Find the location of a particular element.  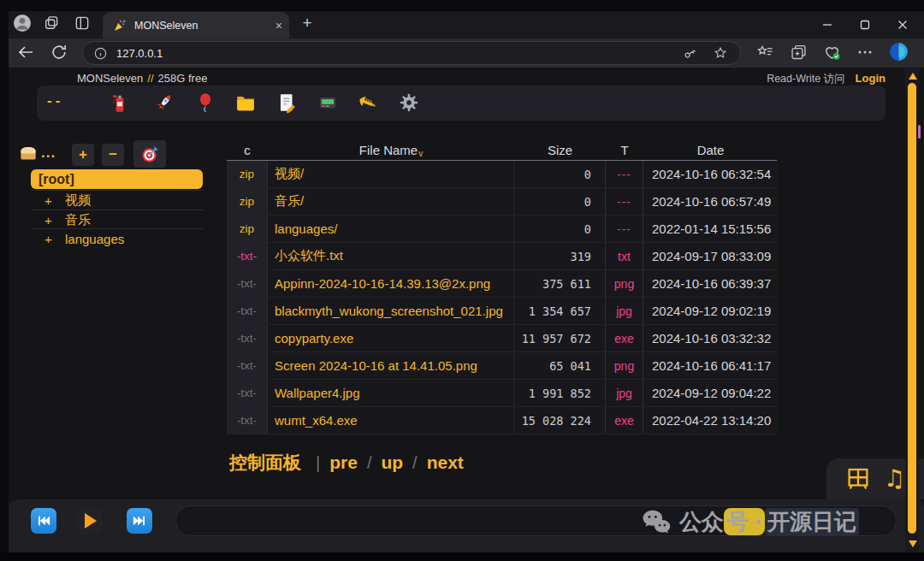

watermark: 公众号 ·开源日记 is located at coordinates (749, 522).